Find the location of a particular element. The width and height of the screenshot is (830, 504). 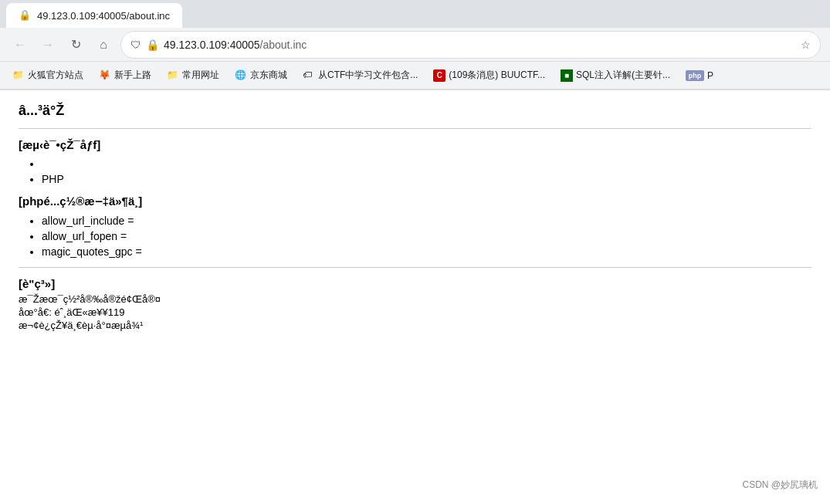

firefox-icon is located at coordinates (105, 76).